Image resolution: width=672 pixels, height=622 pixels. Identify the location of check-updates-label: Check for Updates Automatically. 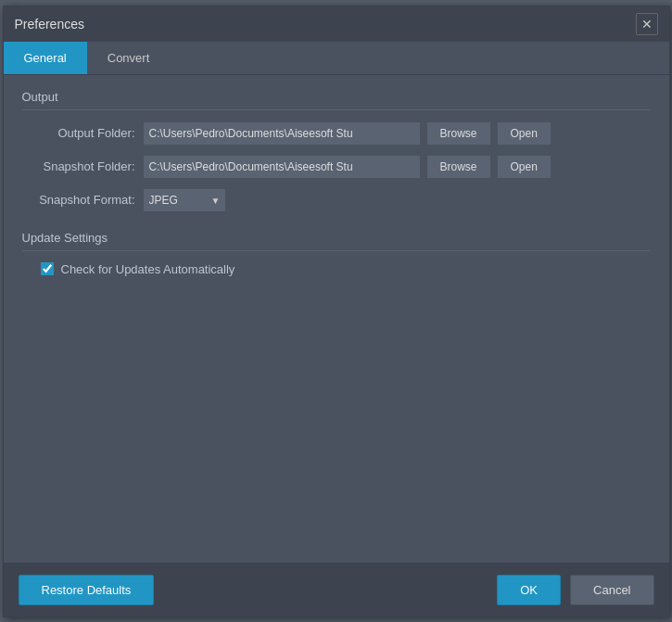
(148, 269).